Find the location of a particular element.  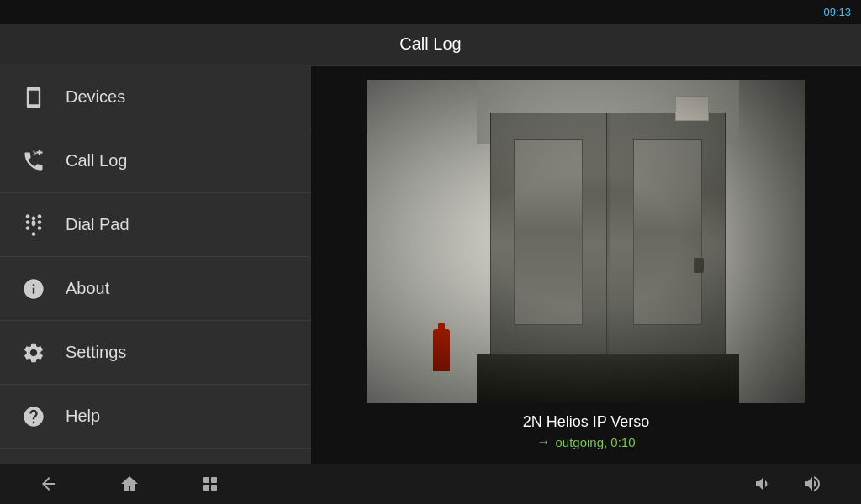

smartphone-icon is located at coordinates (34, 97).